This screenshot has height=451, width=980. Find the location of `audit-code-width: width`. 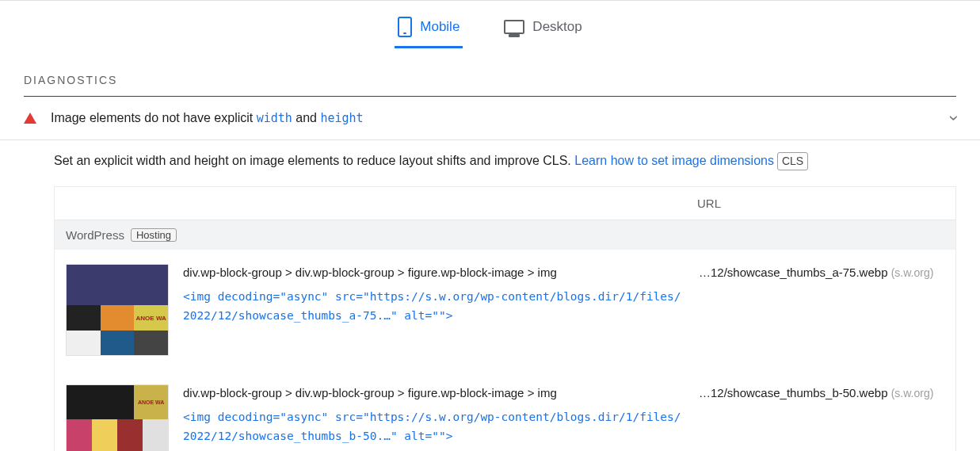

audit-code-width: width is located at coordinates (274, 118).